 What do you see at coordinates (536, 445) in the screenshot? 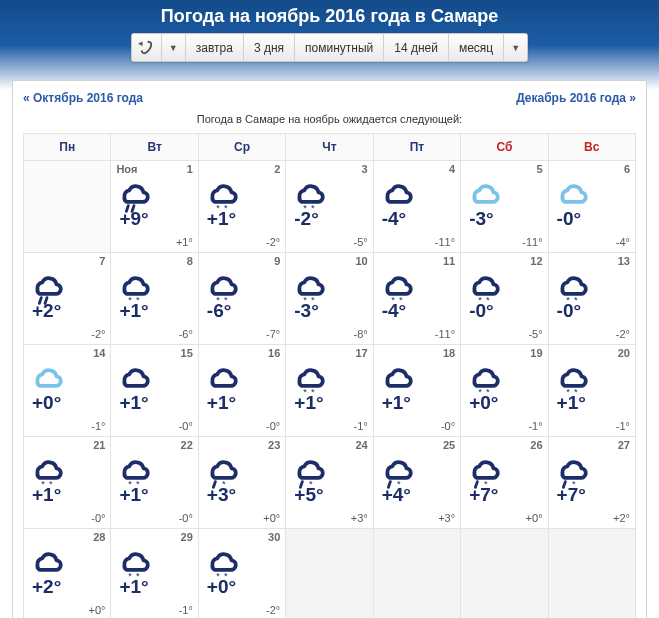
I see `day-number: 26` at bounding box center [536, 445].